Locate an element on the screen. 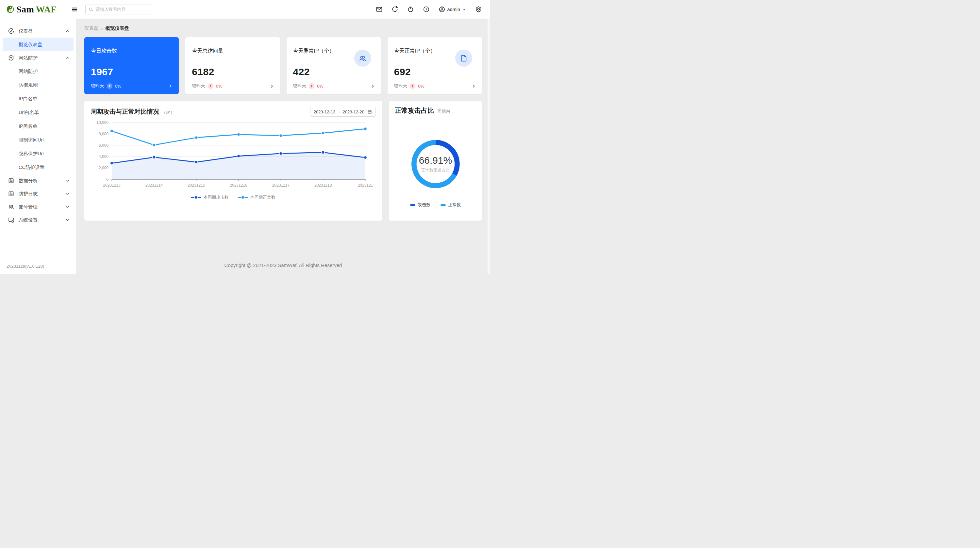 Image resolution: width=980 pixels, height=548 pixels. donut-legend-item: 正常数 is located at coordinates (451, 205).